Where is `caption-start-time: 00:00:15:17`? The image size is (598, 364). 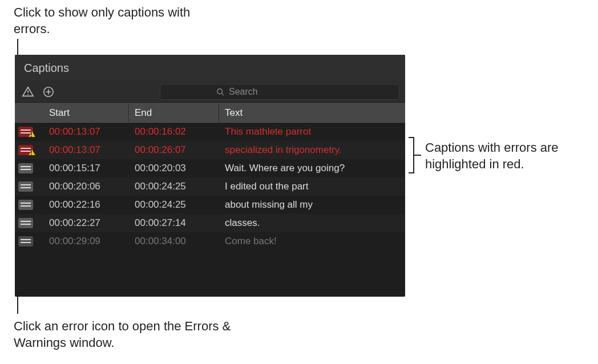 caption-start-time: 00:00:15:17 is located at coordinates (86, 168).